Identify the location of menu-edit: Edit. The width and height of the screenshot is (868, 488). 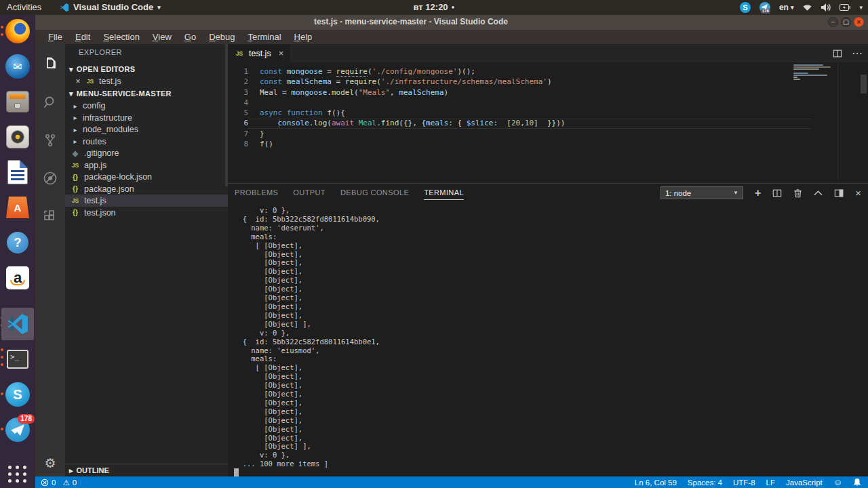
(83, 37).